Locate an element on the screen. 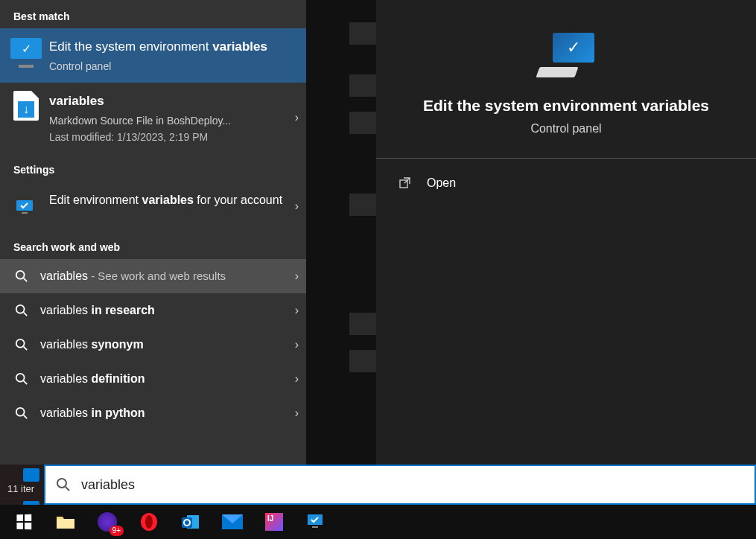 The width and height of the screenshot is (756, 539). result-subtitle: Control panel is located at coordinates (173, 66).